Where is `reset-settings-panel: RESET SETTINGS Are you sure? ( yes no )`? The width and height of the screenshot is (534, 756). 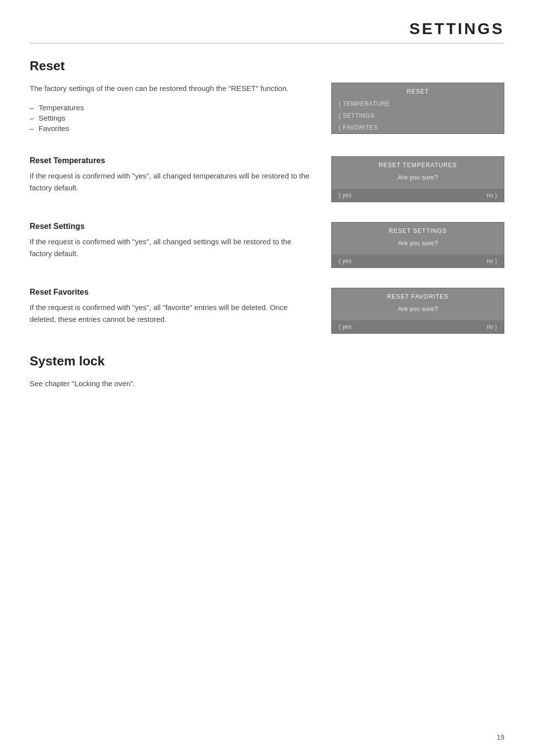
reset-settings-panel: RESET SETTINGS Are you sure? ( yes no ) is located at coordinates (418, 245).